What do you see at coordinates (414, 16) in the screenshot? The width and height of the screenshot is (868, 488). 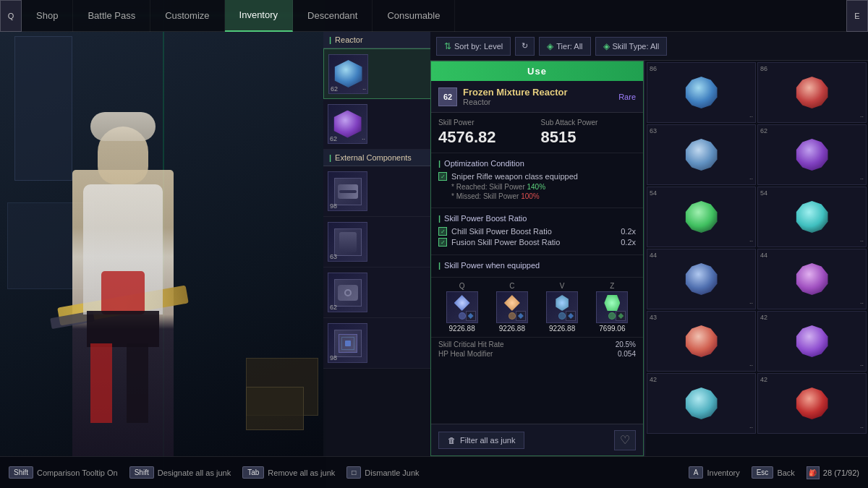 I see `nav-item-consumable: Consumable` at bounding box center [414, 16].